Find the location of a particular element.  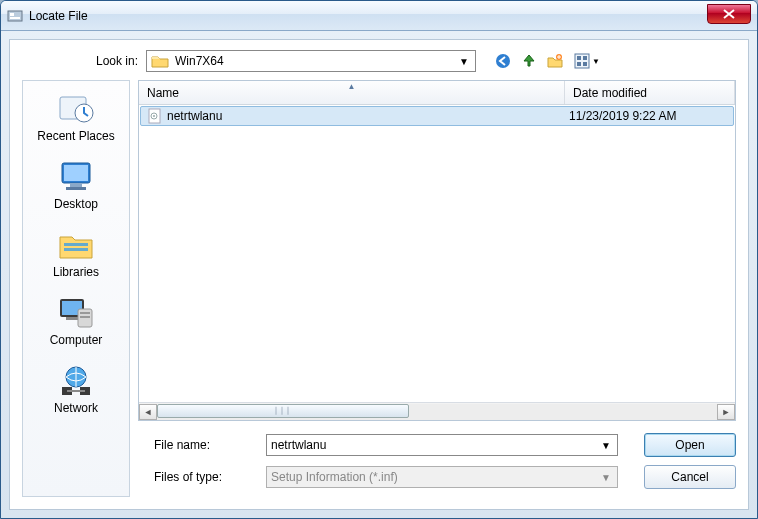

column-name-label: Name is located at coordinates (163, 93).